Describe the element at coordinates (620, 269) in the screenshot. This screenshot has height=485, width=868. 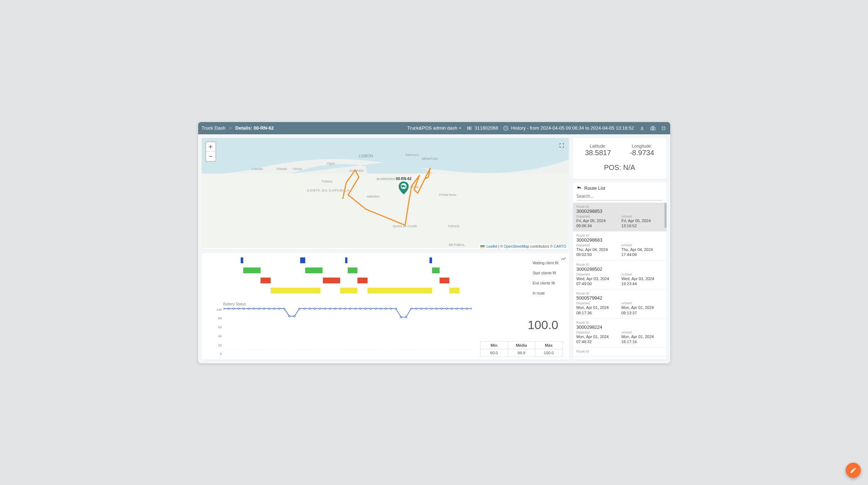
I see `route-id-value: 3000298502` at that location.